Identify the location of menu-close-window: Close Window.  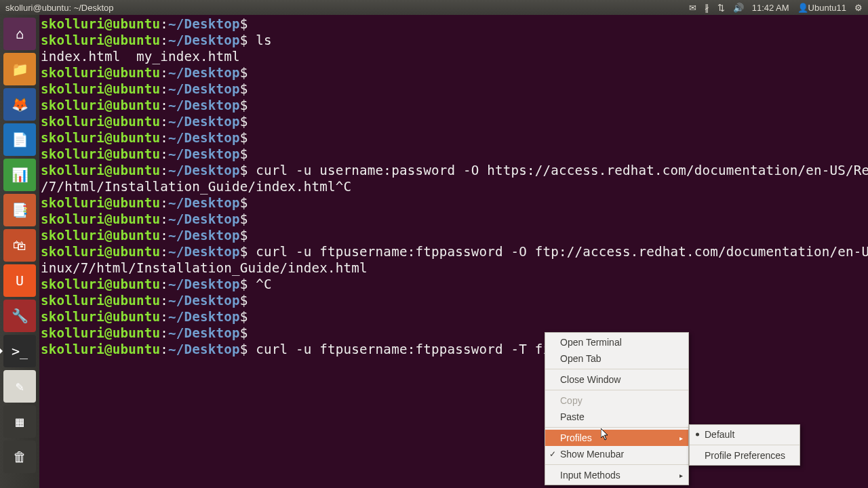
(617, 380).